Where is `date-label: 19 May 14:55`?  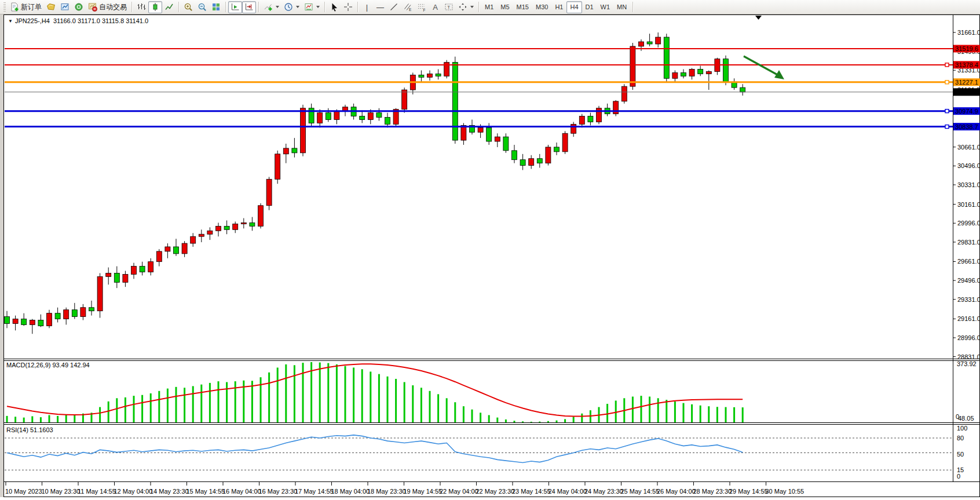 date-label: 19 May 14:55 is located at coordinates (423, 491).